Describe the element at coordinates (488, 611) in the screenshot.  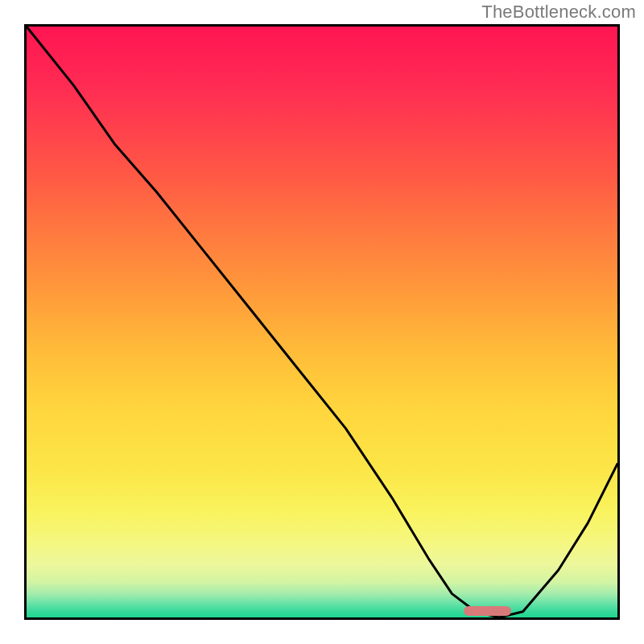
I see `optimal-range-marker` at that location.